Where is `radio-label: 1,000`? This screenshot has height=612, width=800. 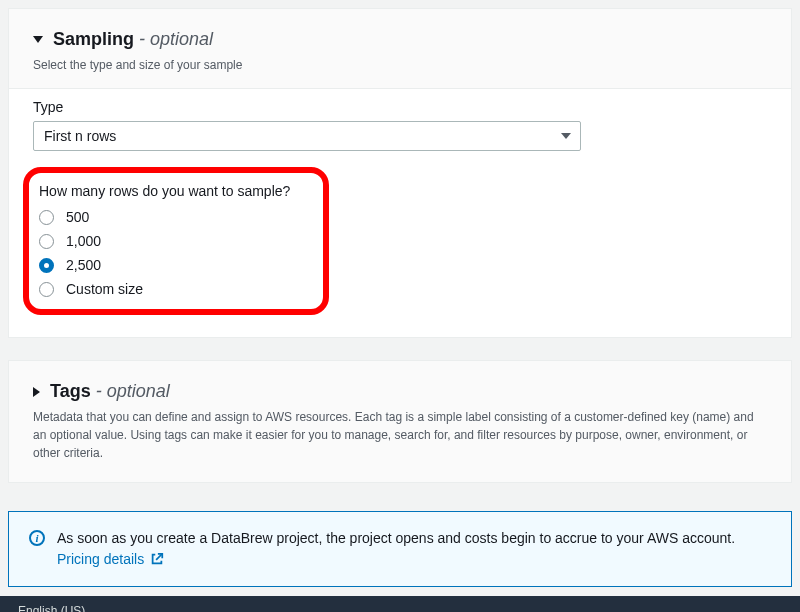 radio-label: 1,000 is located at coordinates (84, 241).